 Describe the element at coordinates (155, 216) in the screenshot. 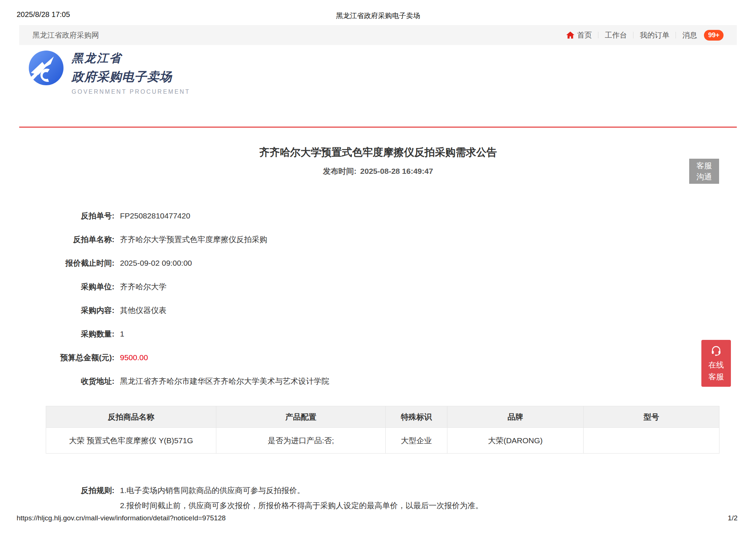

I see `field-value: FP25082810477420` at that location.